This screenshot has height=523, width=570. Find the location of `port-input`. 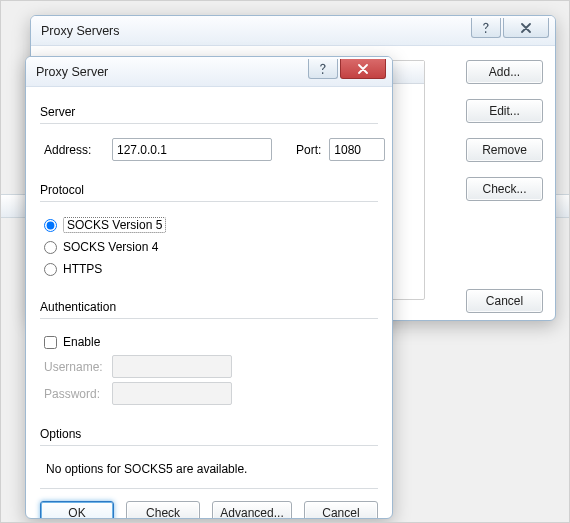

port-input is located at coordinates (357, 150).